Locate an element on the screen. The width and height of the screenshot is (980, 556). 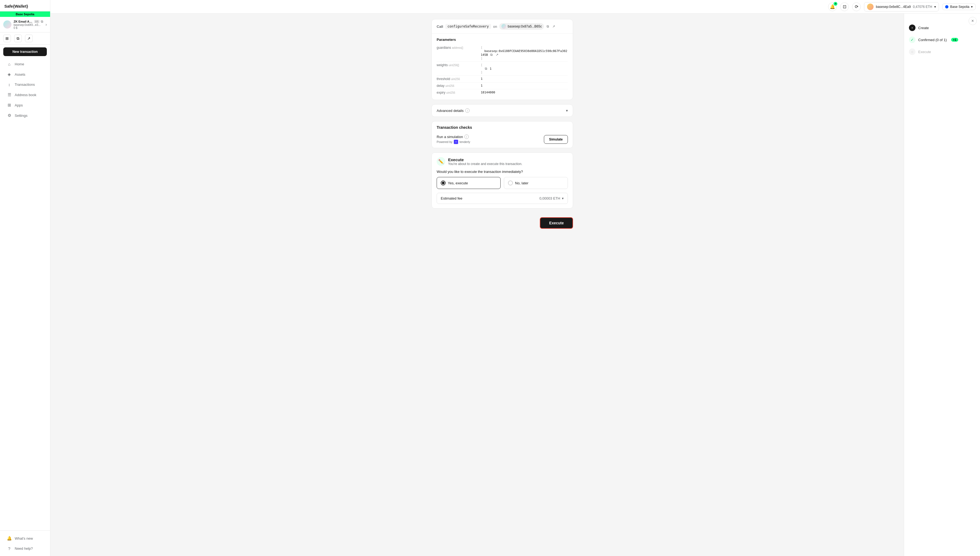
tenderly-label: tenderly is located at coordinates (465, 142).